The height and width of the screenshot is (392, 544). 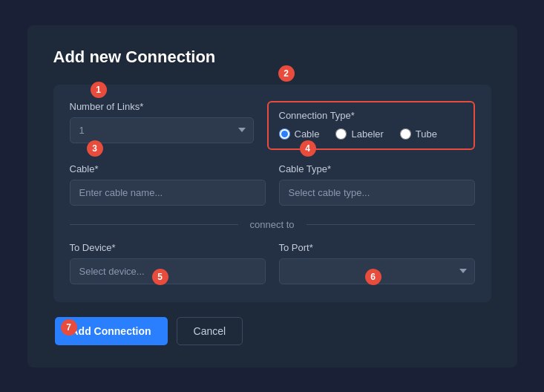 I want to click on cable-group: Cable*, so click(x=168, y=184).